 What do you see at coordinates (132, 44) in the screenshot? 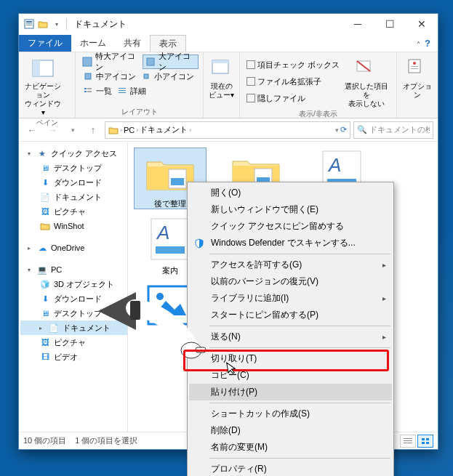
I see `tab-share: 共有` at bounding box center [132, 44].